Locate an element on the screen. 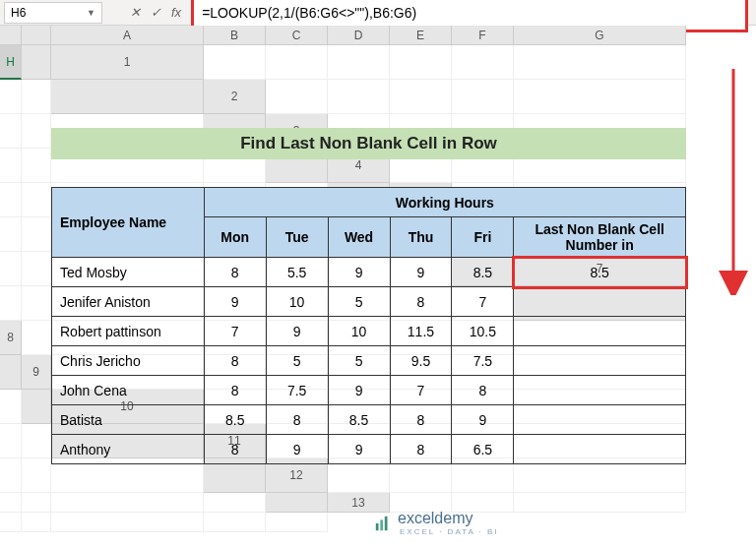 The height and width of the screenshot is (548, 756). hours-cell: 9.5 is located at coordinates (421, 361).